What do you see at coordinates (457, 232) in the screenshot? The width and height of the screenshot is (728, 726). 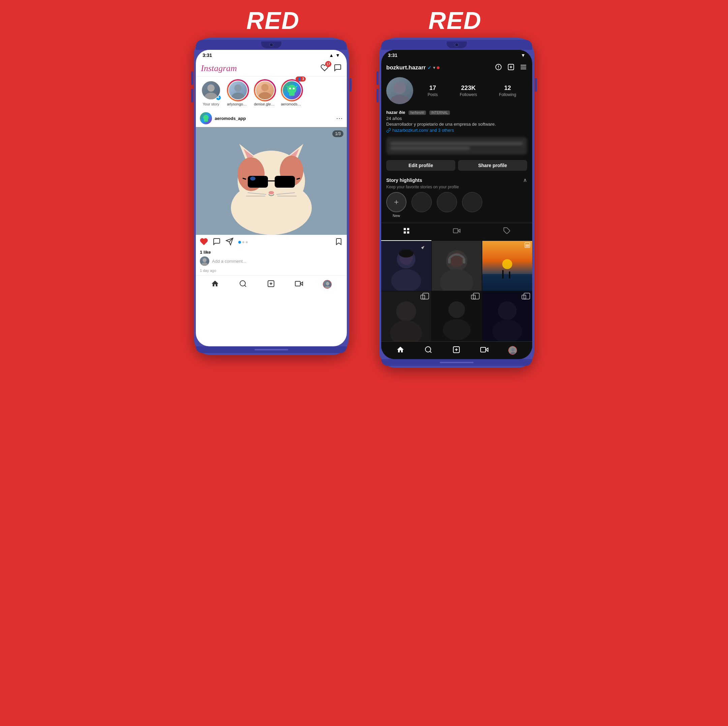 I see `profile-tabs` at bounding box center [457, 232].